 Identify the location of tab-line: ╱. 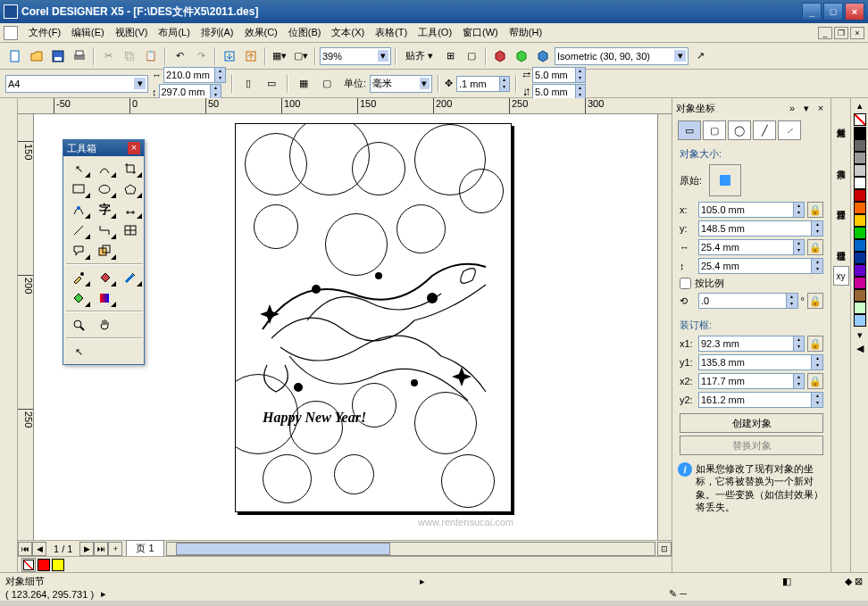
(764, 130).